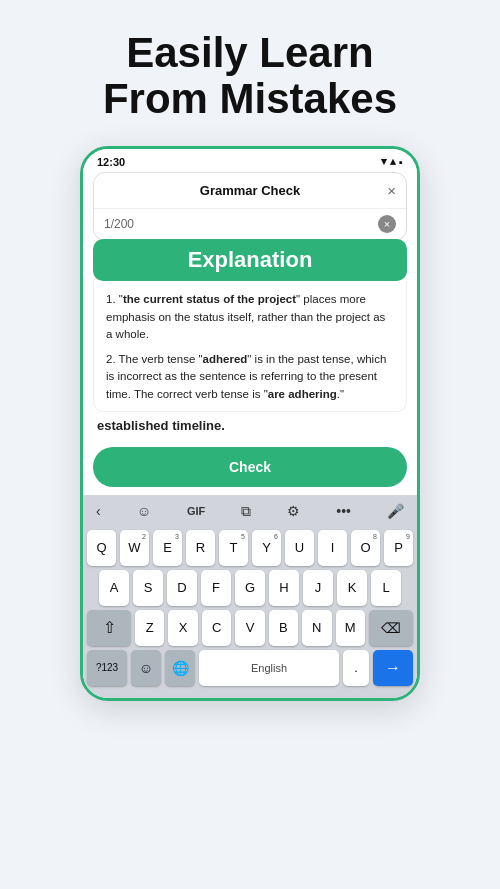 The height and width of the screenshot is (889, 500). I want to click on emoji-key: ☺, so click(146, 668).